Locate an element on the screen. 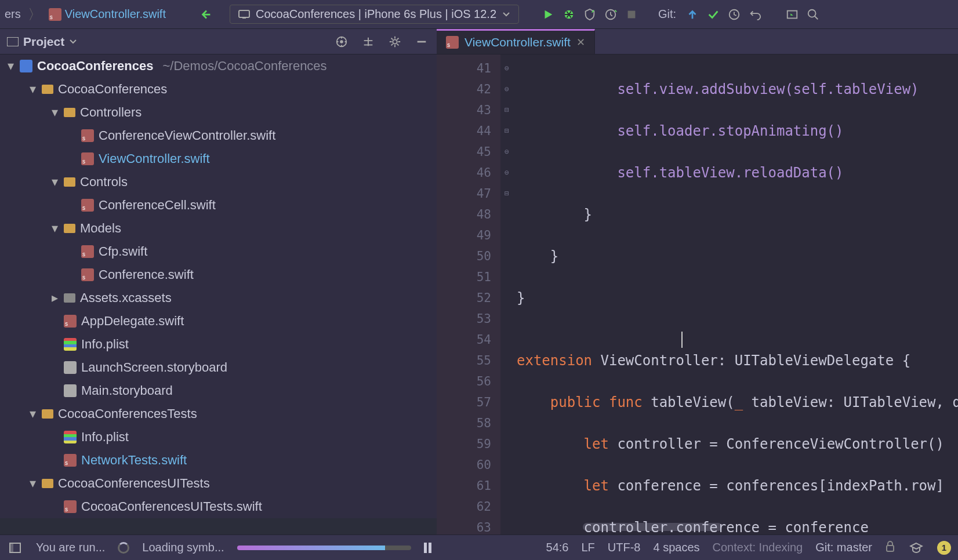  tree-label: ViewController.swift is located at coordinates (154, 159).